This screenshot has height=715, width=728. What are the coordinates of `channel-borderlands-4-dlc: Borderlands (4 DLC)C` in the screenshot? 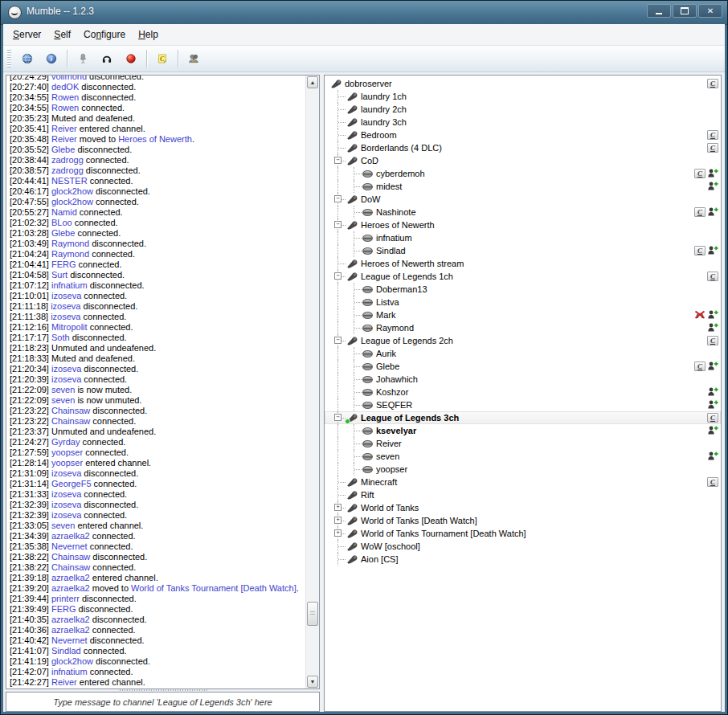 It's located at (522, 148).